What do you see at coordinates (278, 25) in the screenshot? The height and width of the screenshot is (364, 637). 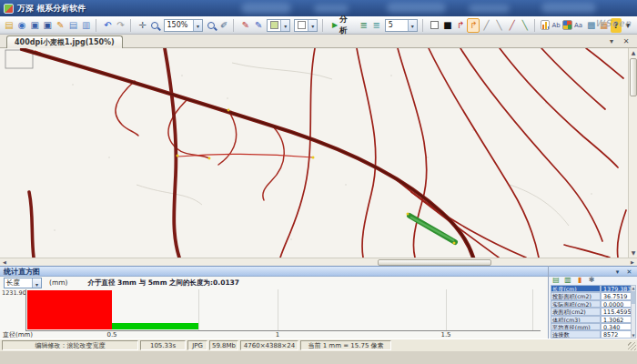 I see `fill-color-combo: ▾` at bounding box center [278, 25].